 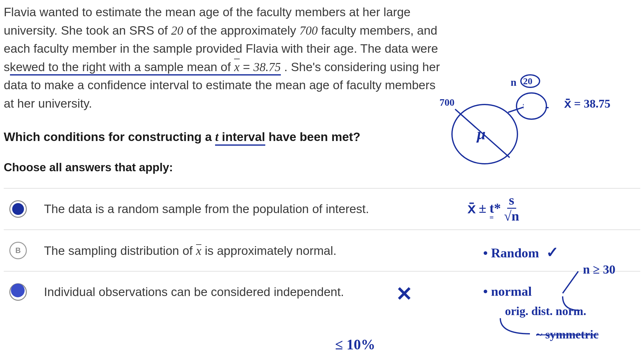 What do you see at coordinates (18, 292) in the screenshot?
I see `choice-c-marker` at bounding box center [18, 292].